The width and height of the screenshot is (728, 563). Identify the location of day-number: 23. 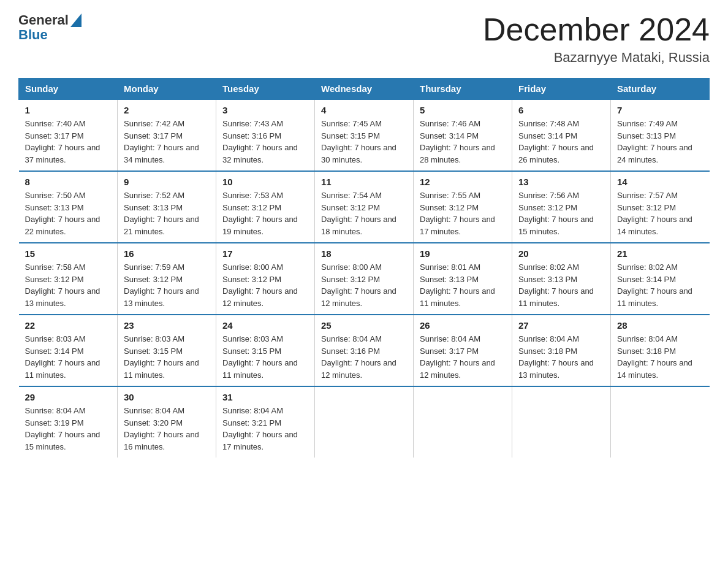
(167, 325).